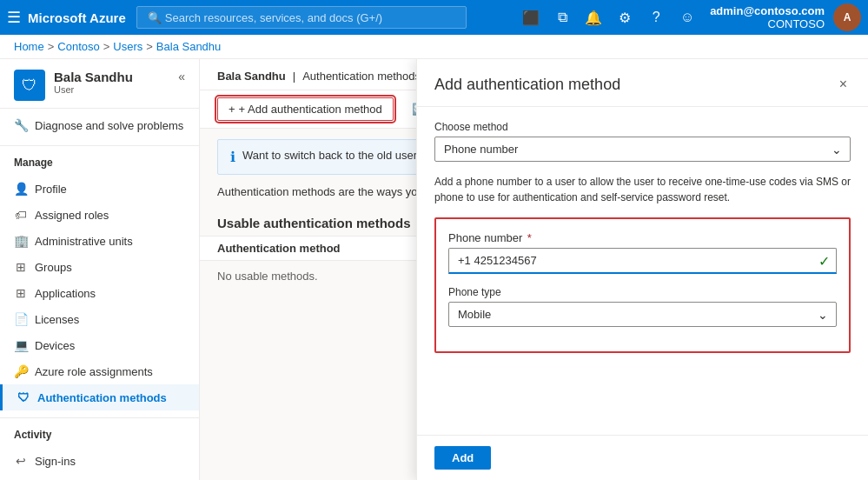 The width and height of the screenshot is (868, 480). What do you see at coordinates (99, 433) in the screenshot?
I see `activity-label: Activity` at bounding box center [99, 433].